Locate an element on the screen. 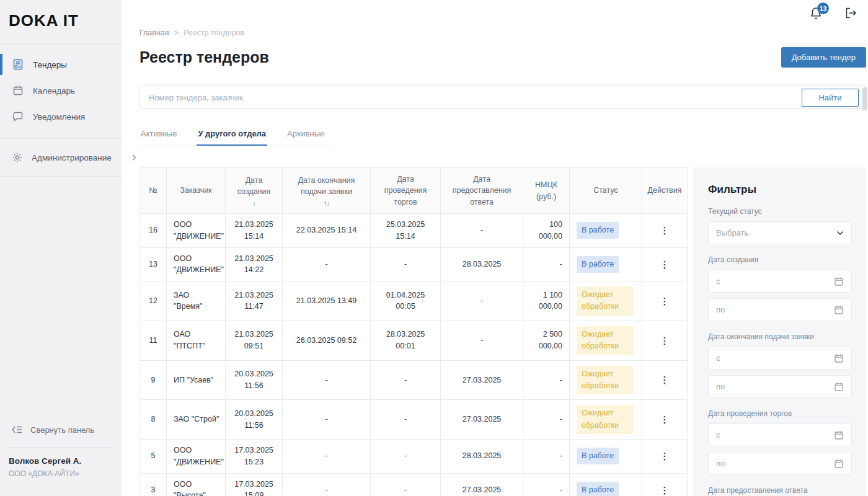 This screenshot has width=868, height=496. filter-status-select: Выбрать is located at coordinates (780, 233).